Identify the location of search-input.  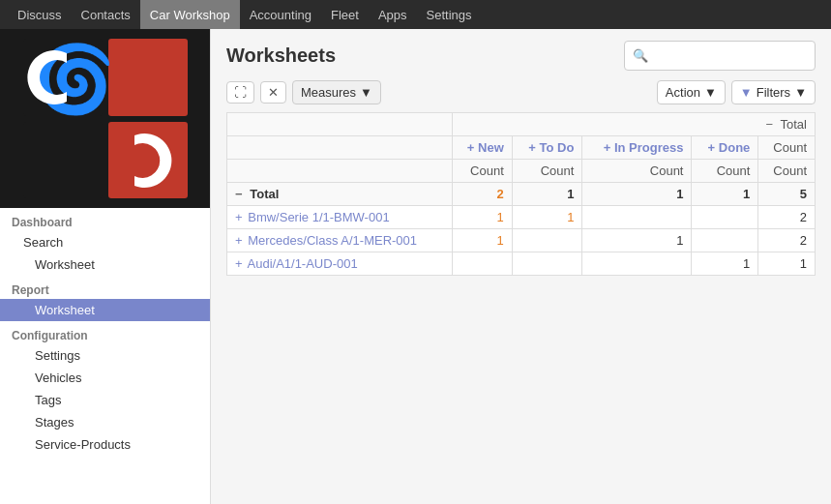
(729, 56).